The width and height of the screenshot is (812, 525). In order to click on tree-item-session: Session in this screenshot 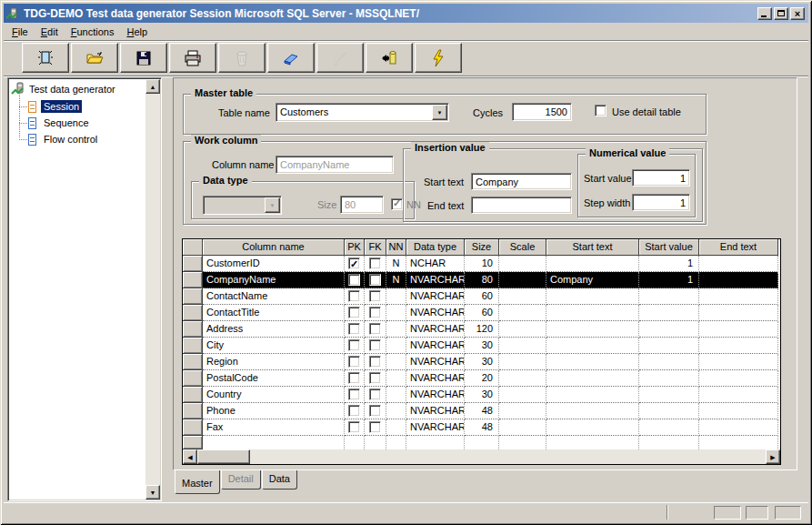, I will do `click(82, 106)`.